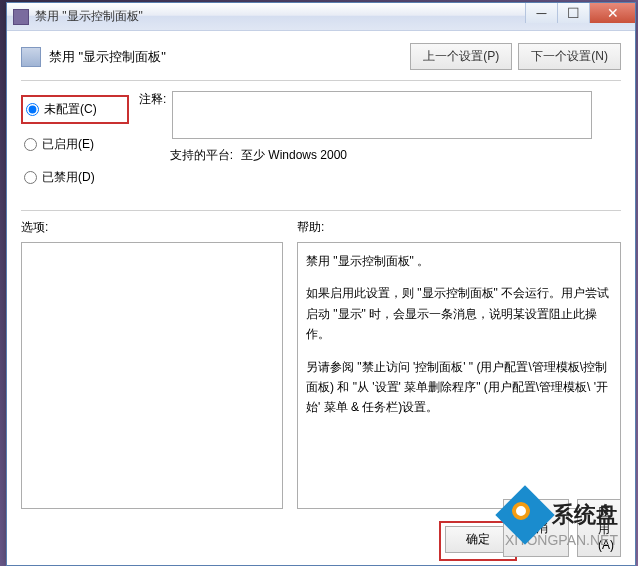 The width and height of the screenshot is (638, 566). What do you see at coordinates (461, 56) in the screenshot?
I see `prev-setting-button: 上一个设置(P)` at bounding box center [461, 56].